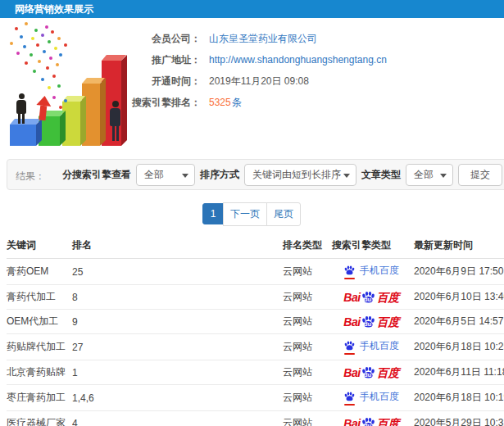  What do you see at coordinates (237, 103) in the screenshot?
I see `engine-rank-unit: 条` at bounding box center [237, 103].